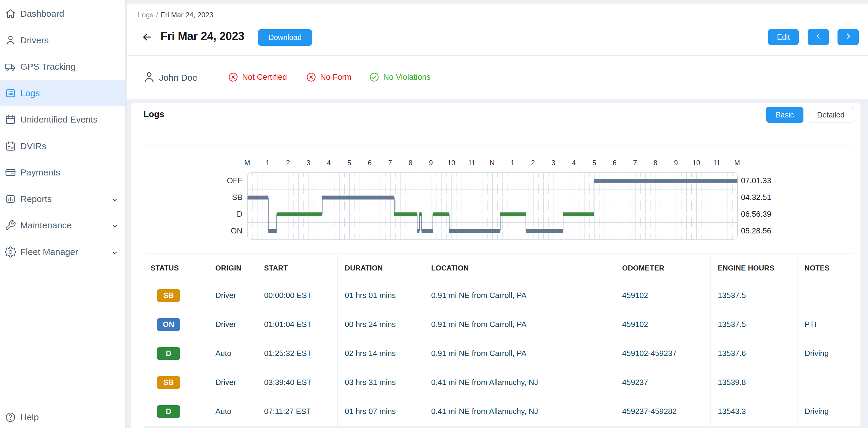  What do you see at coordinates (502, 296) in the screenshot?
I see `table-row: SBDriver00:00:00 EST01 hrs 01 mins0.91 m…` at bounding box center [502, 296].